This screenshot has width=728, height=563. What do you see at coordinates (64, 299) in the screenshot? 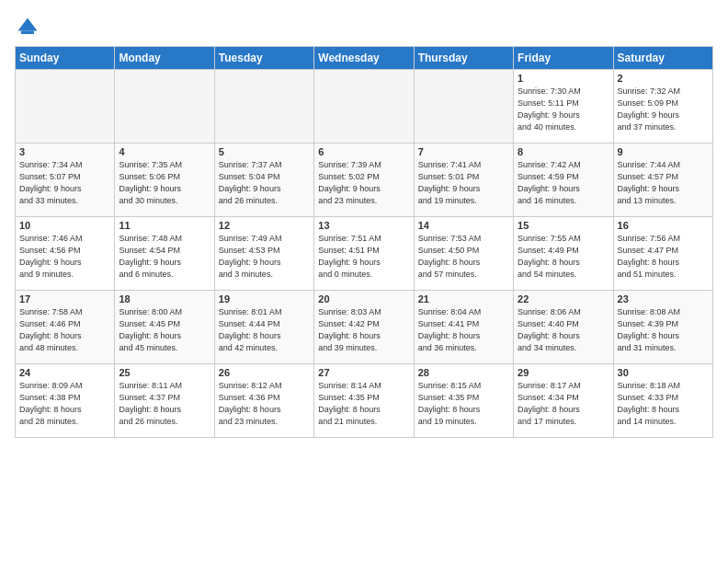
I see `day-number: 17` at bounding box center [64, 299].